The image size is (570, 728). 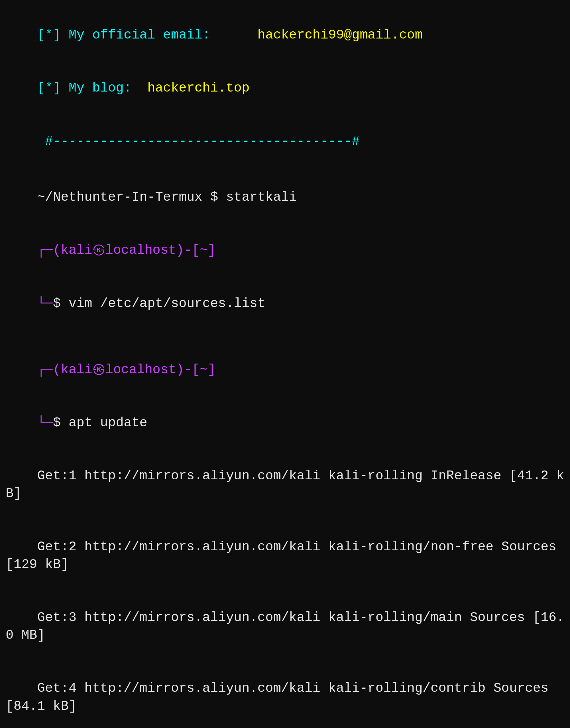 What do you see at coordinates (285, 626) in the screenshot?
I see `get-text-3: Get:3 http://mirrors.aliyun.com/kali kal…` at bounding box center [285, 626].